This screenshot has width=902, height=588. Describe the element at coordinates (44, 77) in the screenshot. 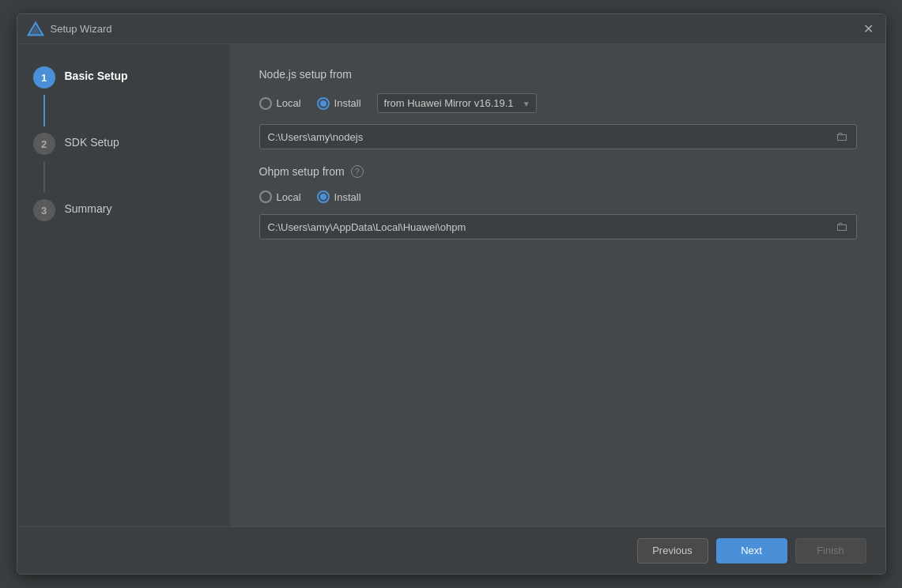

I see `step-1-circle: 1` at that location.